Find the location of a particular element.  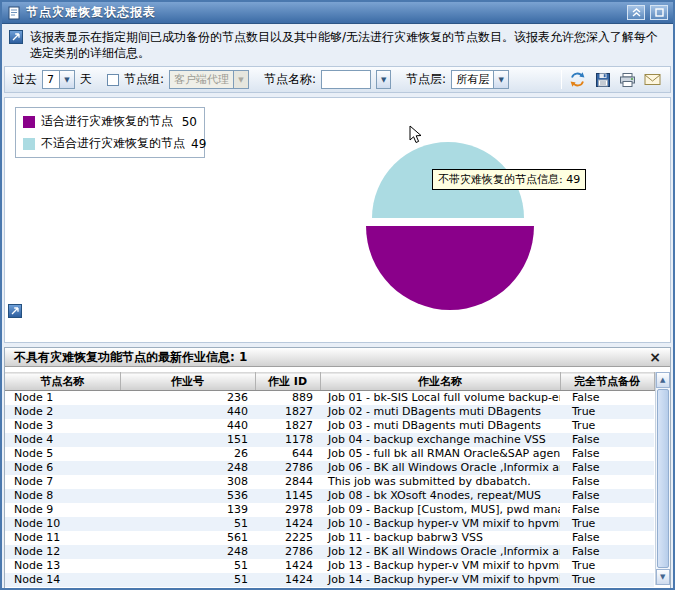

table-cell: 236 is located at coordinates (188, 398).